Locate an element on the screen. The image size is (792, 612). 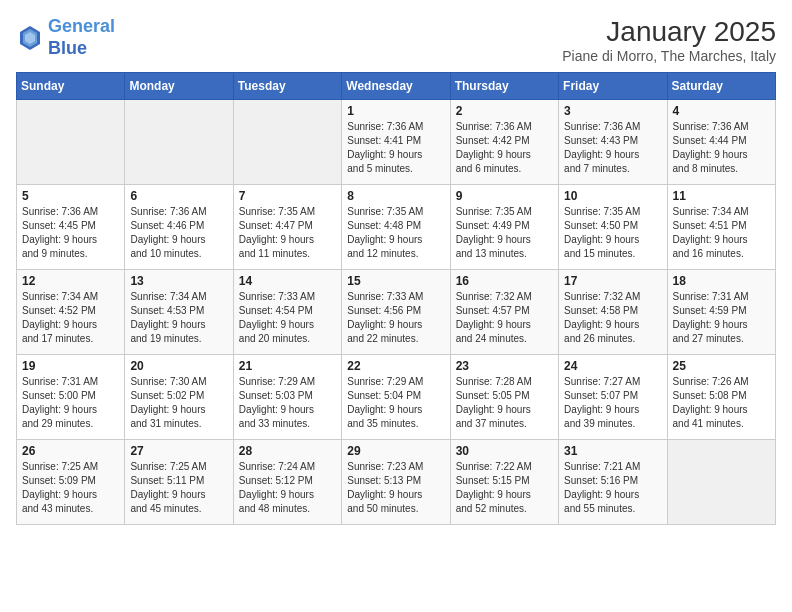
page-header: General Blue January 2025 Piane di Morro… is located at coordinates (396, 40).